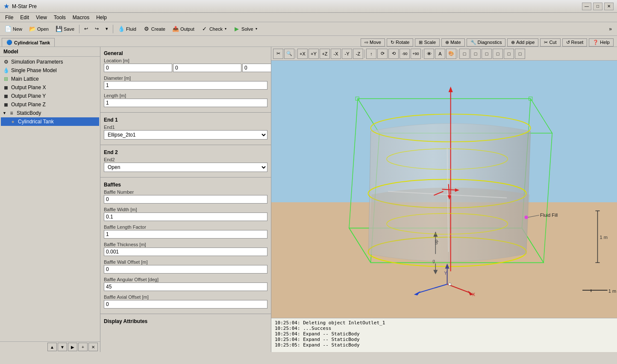 The height and width of the screenshot is (364, 617). I want to click on baffle-length-factor-input, so click(185, 234).